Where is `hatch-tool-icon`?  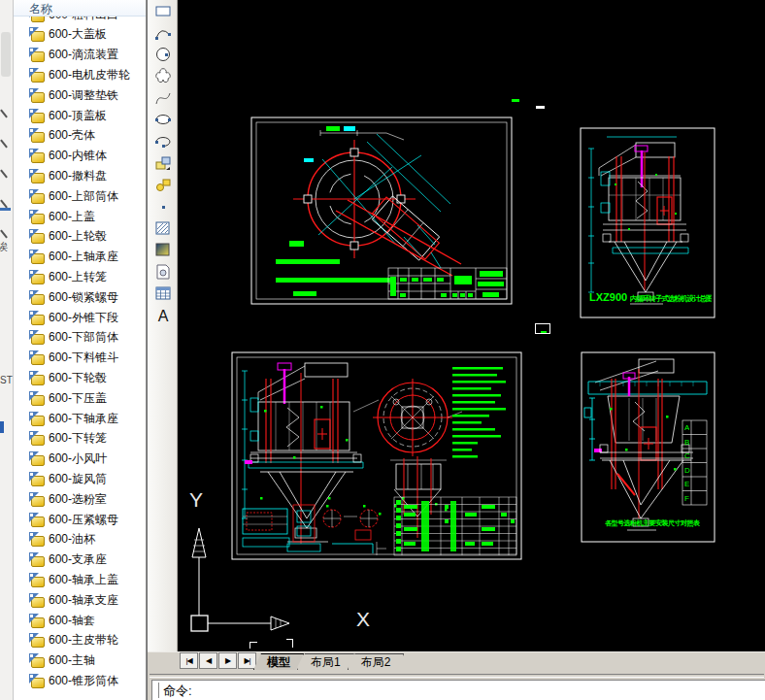 hatch-tool-icon is located at coordinates (163, 228).